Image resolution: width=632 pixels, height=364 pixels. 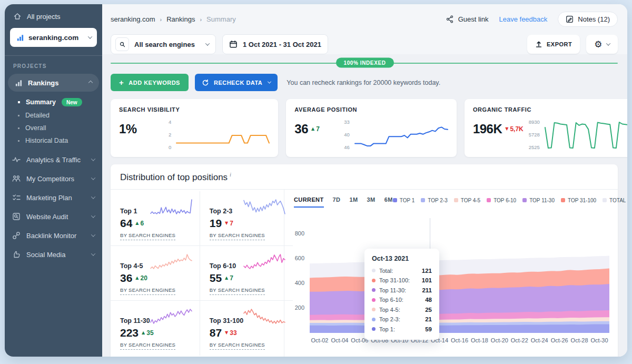 What do you see at coordinates (140, 223) in the screenshot?
I see `mini-card-delta: ▲6` at bounding box center [140, 223].